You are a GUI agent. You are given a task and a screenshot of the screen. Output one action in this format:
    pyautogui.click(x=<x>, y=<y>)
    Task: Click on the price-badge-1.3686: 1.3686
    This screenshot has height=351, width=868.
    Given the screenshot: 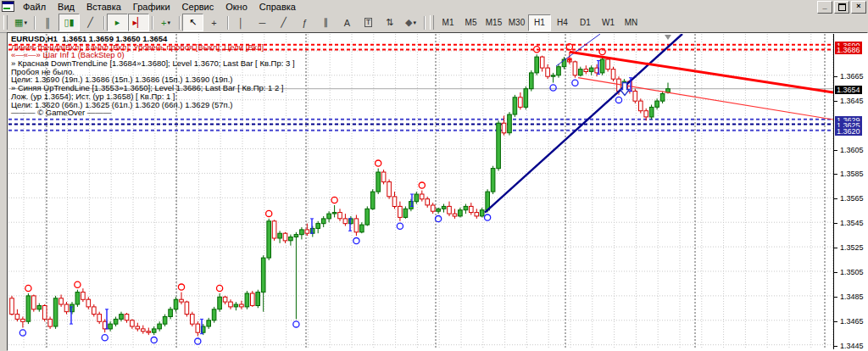 What is the action you would take?
    pyautogui.click(x=849, y=50)
    